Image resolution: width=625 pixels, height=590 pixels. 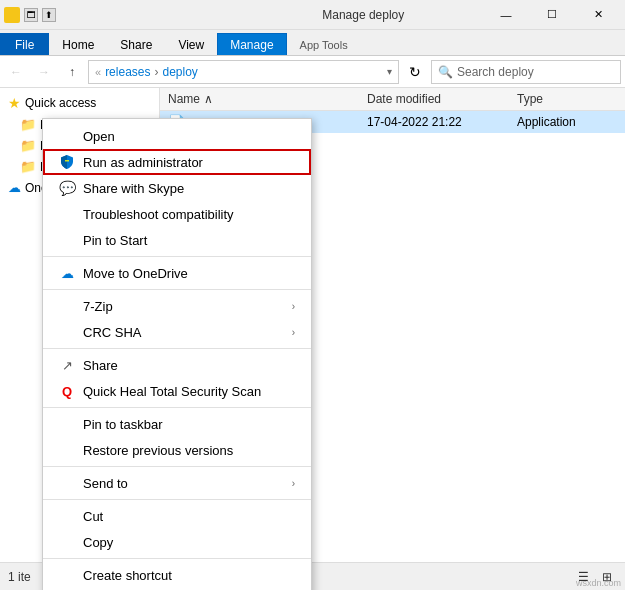 What do you see at coordinates (60, 103) in the screenshot?
I see `sidebar-quick-access-label: Quick access` at bounding box center [60, 103].